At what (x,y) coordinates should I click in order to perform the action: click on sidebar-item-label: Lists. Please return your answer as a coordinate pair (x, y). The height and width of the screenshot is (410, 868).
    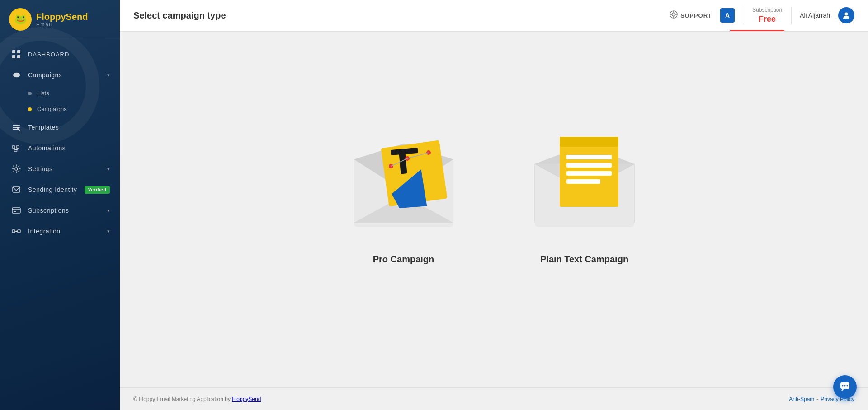
    Looking at the image, I should click on (43, 93).